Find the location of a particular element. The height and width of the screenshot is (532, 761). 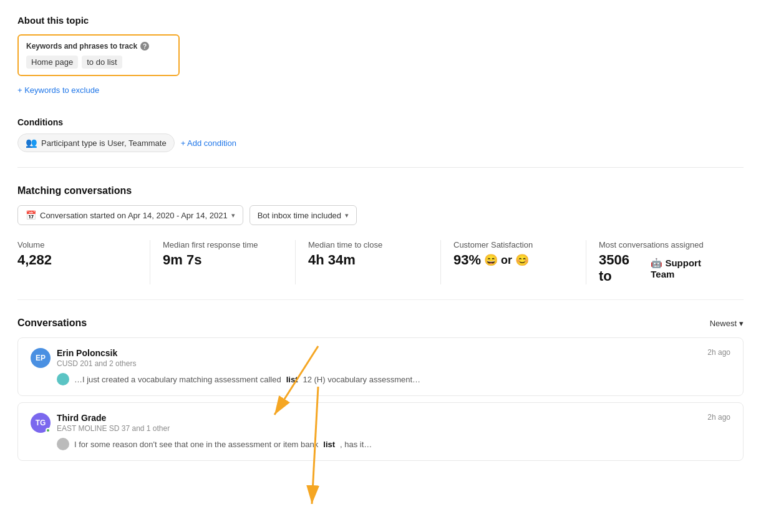

stat-first-response: Median first response time 9m 7s is located at coordinates (230, 262).